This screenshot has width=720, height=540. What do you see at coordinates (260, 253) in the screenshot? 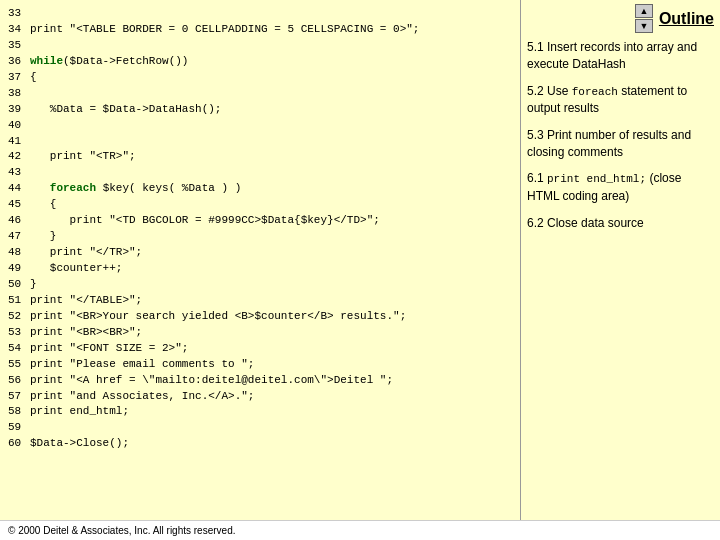
I see `code-line-48: 48 print "</TR>";` at bounding box center [260, 253].